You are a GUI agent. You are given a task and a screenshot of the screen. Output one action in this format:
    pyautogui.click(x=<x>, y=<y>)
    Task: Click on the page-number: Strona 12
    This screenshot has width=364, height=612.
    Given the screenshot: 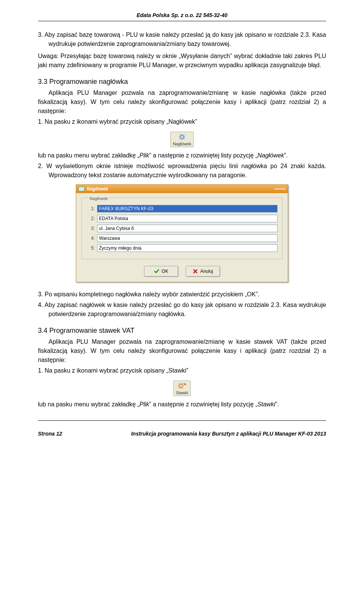 What is the action you would take?
    pyautogui.click(x=50, y=434)
    